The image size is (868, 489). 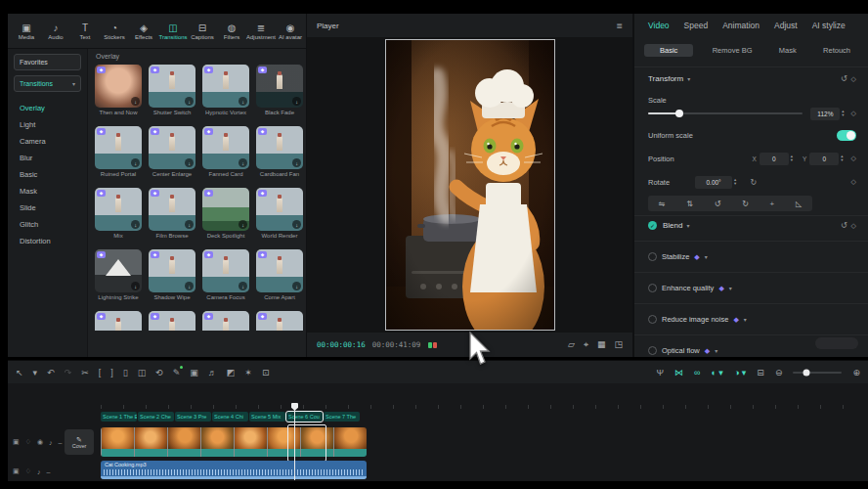 I want to click on topbar-item: ⊟ Captions, so click(x=202, y=31).